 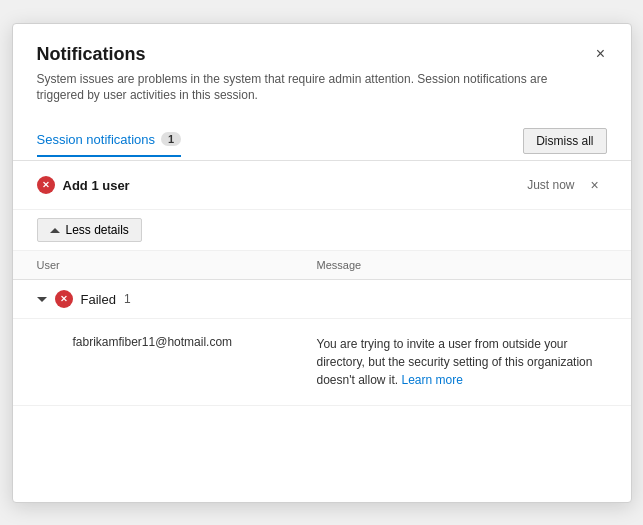 What do you see at coordinates (128, 299) in the screenshot?
I see `failed-count: 1` at bounding box center [128, 299].